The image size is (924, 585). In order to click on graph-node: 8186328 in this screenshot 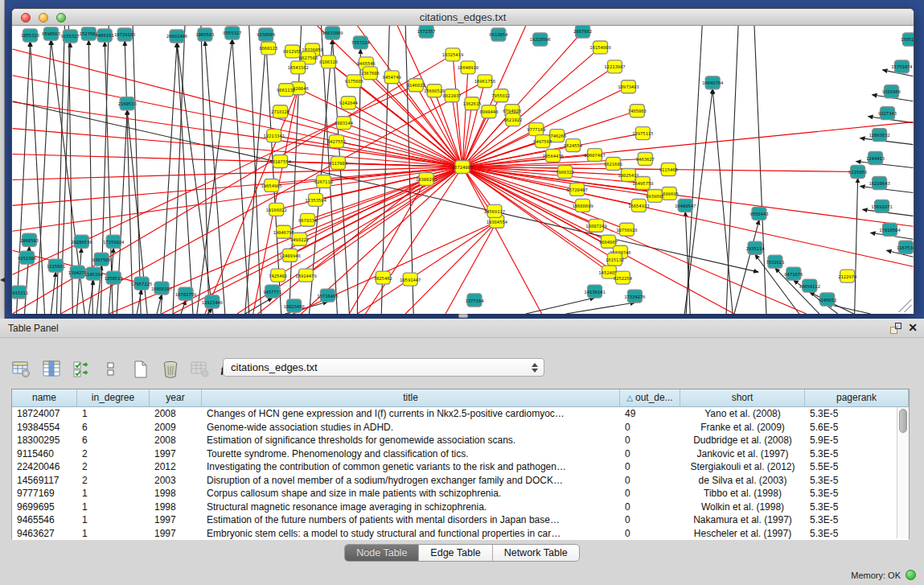, I will do `click(328, 62)`.